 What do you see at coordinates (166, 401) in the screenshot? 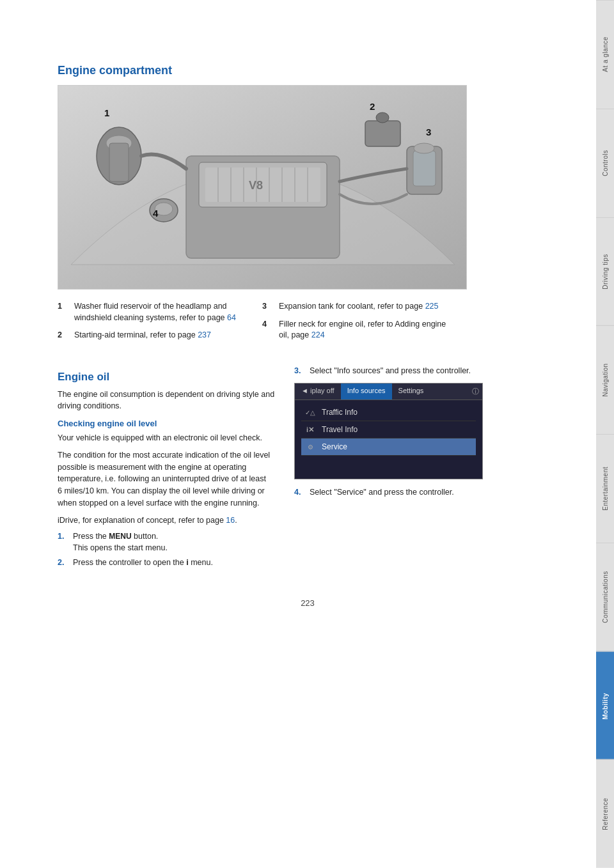
I see `engine-oil-intro: The engine oil consumption is dependent …` at bounding box center [166, 401].